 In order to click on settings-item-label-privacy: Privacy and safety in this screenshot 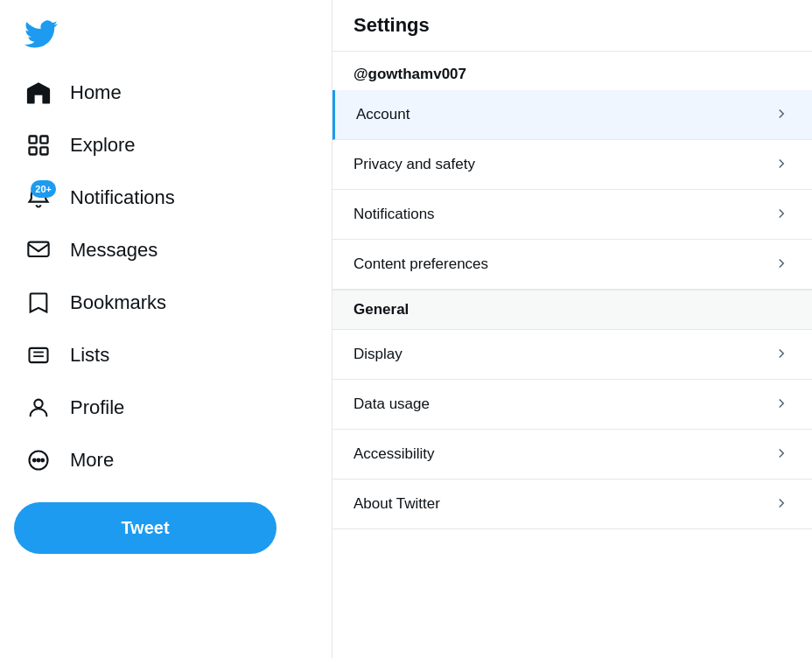, I will do `click(415, 164)`.